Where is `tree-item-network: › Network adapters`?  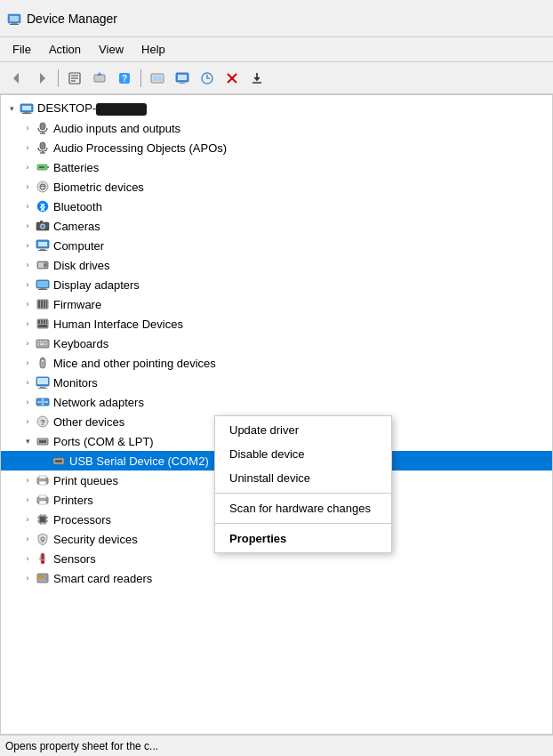
tree-item-network: › Network adapters is located at coordinates (276, 402).